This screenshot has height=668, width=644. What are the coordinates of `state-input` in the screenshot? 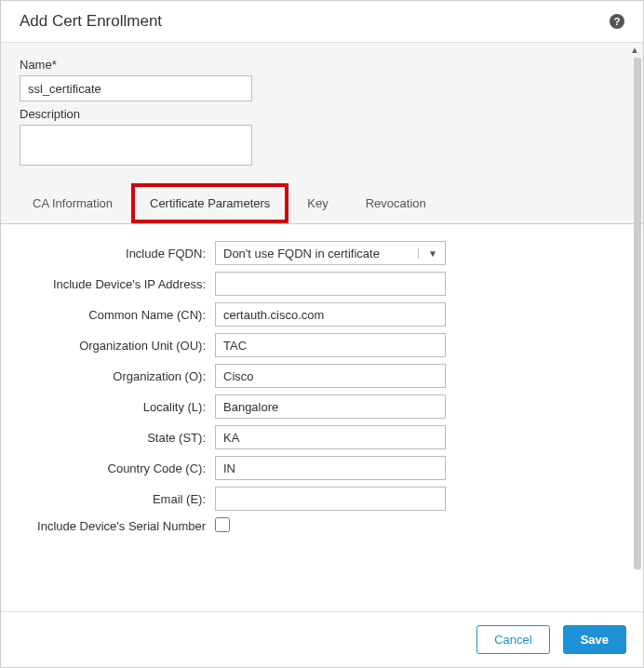 It's located at (330, 437).